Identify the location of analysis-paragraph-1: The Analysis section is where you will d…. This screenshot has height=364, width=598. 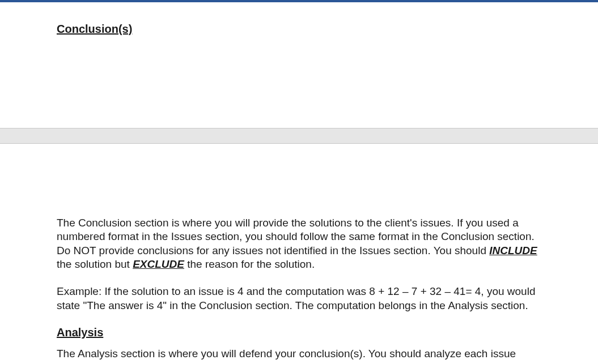
(299, 354).